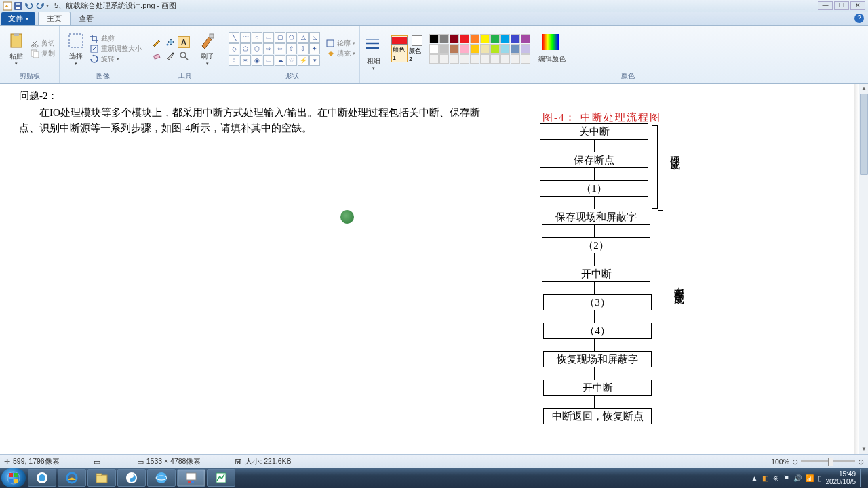 This screenshot has width=868, height=488. Describe the element at coordinates (864, 134) in the screenshot. I see `scroll-thumb` at that location.